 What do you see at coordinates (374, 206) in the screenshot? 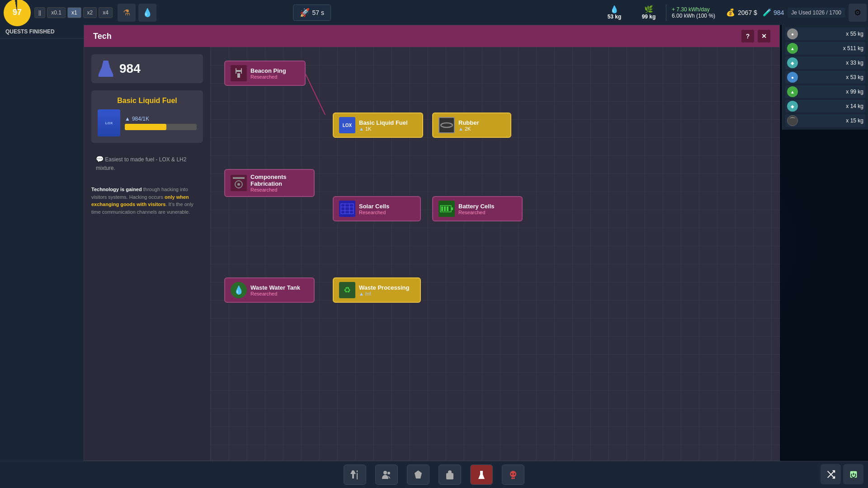
I see `solar-name: Solar Cells` at bounding box center [374, 206].